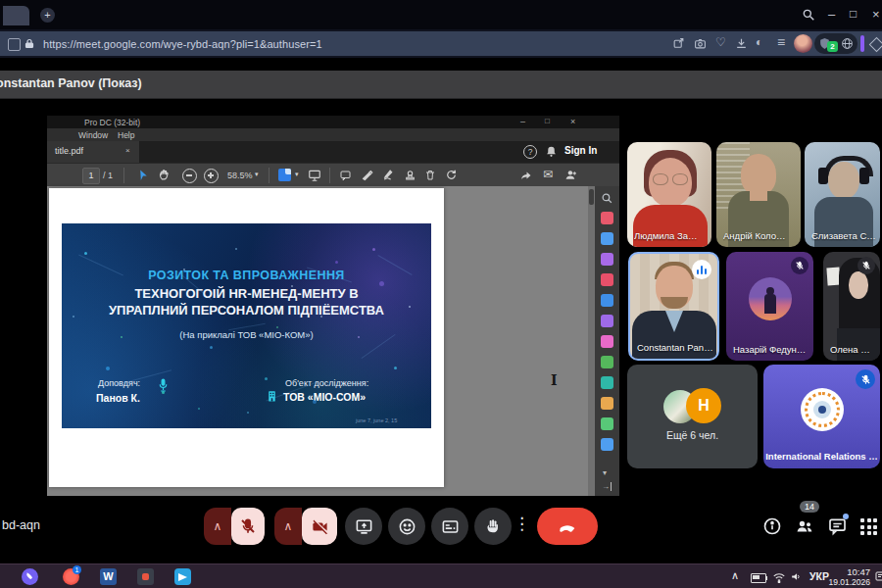 Image resolution: width=882 pixels, height=588 pixels. I want to click on participant-tile-lyudmyla: Людмила За…, so click(669, 194).